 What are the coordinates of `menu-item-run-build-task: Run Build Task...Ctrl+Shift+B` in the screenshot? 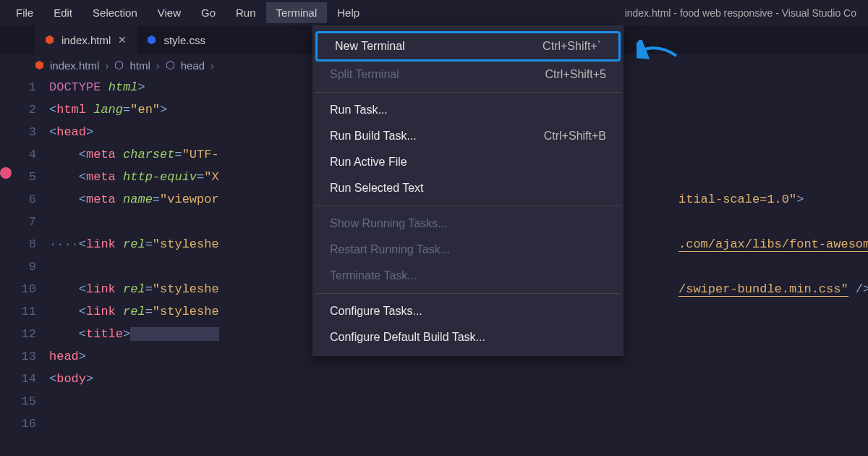 It's located at (468, 136).